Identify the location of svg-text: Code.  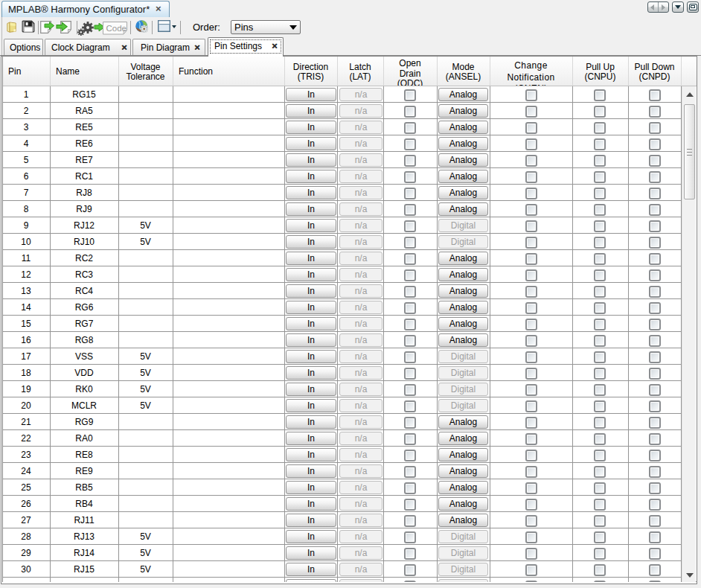
(117, 28).